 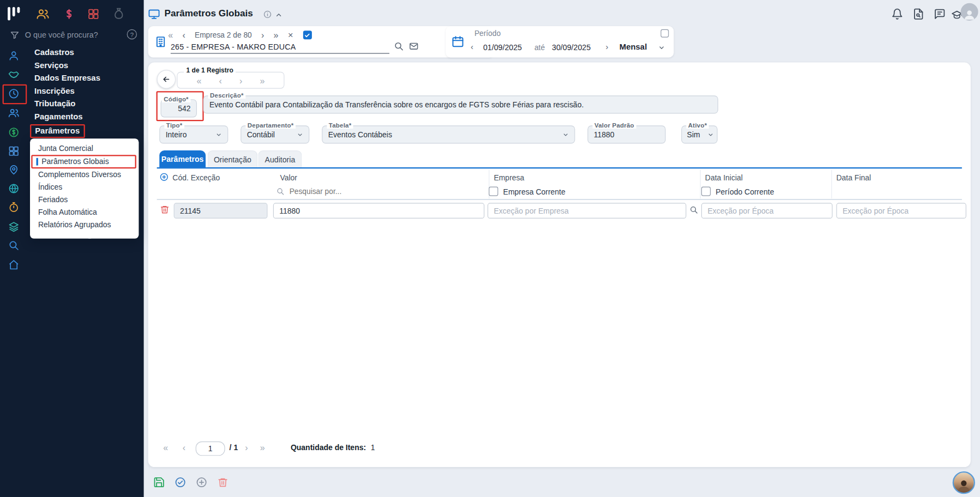 What do you see at coordinates (68, 77) in the screenshot?
I see `sidebar-item-dados-empresas: Dados Empresas` at bounding box center [68, 77].